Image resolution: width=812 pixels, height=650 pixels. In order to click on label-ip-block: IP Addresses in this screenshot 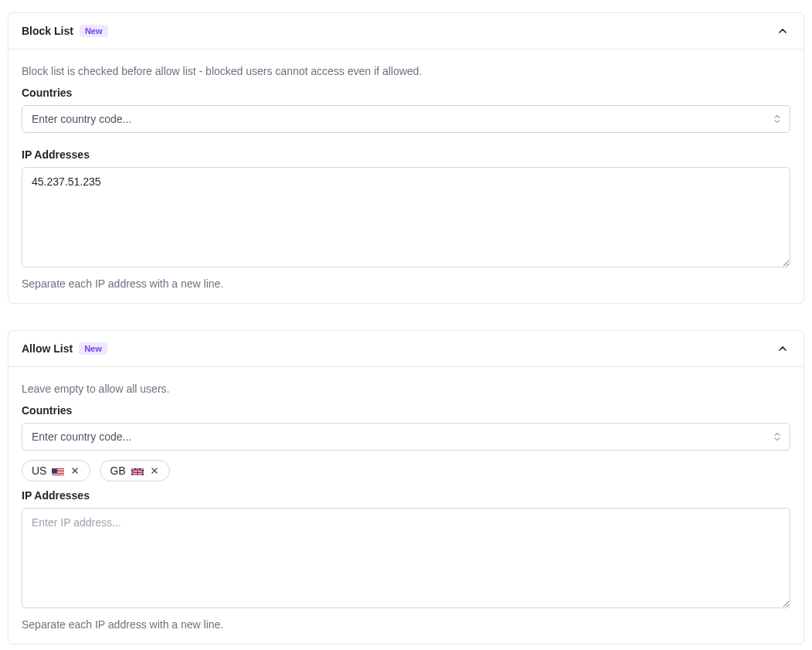, I will do `click(406, 155)`.